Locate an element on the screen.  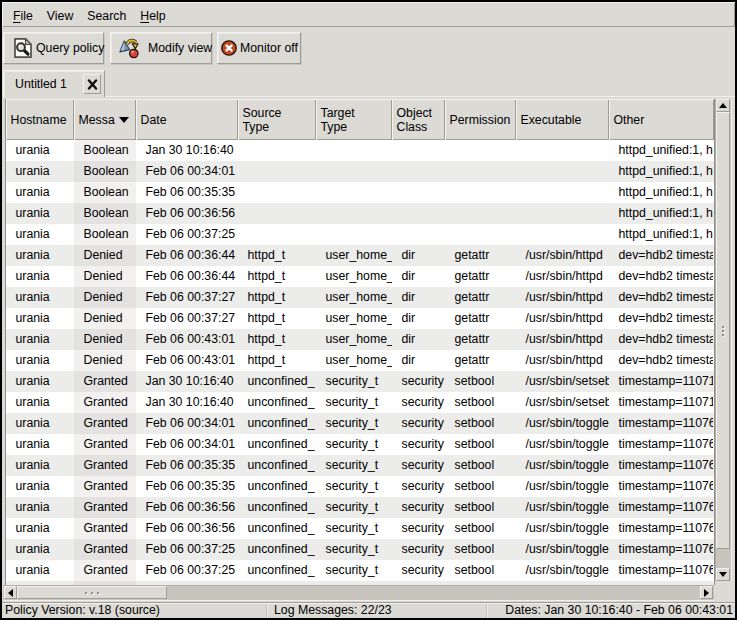
column-header-messa: Messa is located at coordinates (105, 120).